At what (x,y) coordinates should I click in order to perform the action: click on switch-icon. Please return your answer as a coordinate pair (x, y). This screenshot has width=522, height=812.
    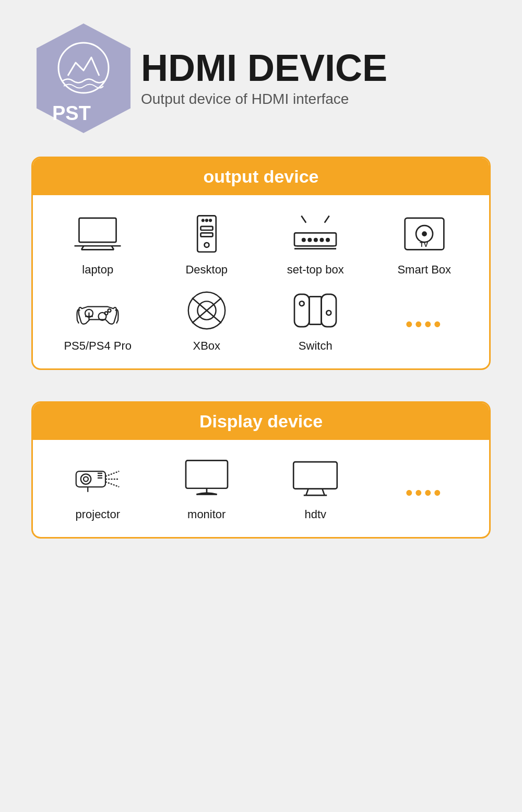
    Looking at the image, I should click on (315, 311).